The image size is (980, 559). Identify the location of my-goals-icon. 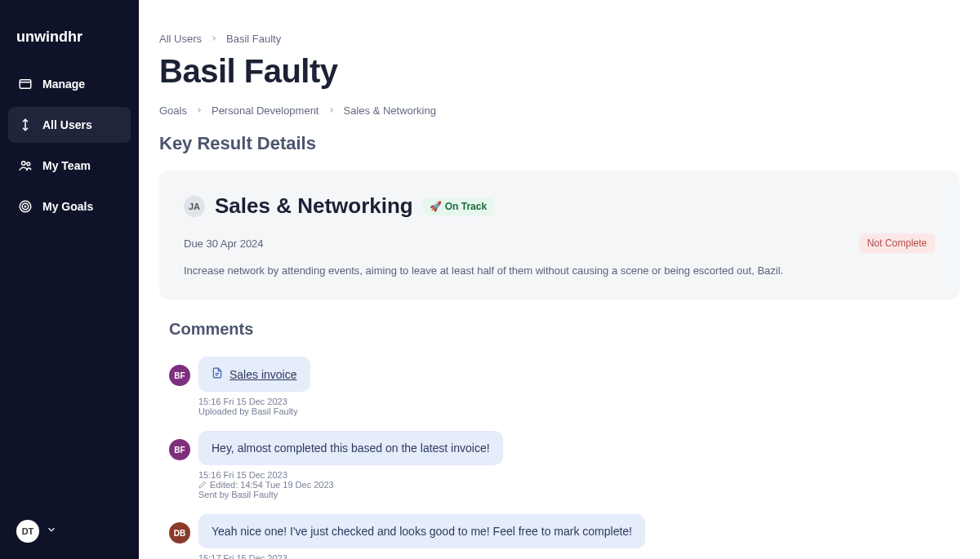
(25, 206).